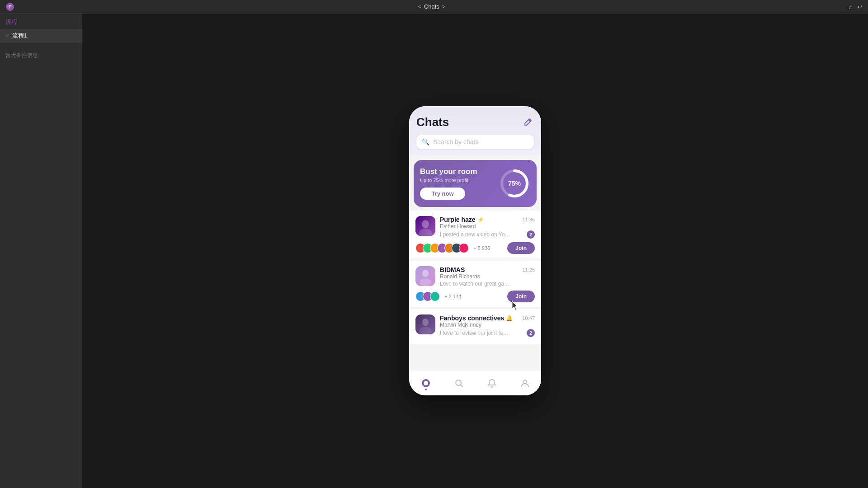 The height and width of the screenshot is (488, 868). What do you see at coordinates (475, 290) in the screenshot?
I see `chat-list: Purple haze ⚡ 11:36 Esther Howard I post…` at bounding box center [475, 290].